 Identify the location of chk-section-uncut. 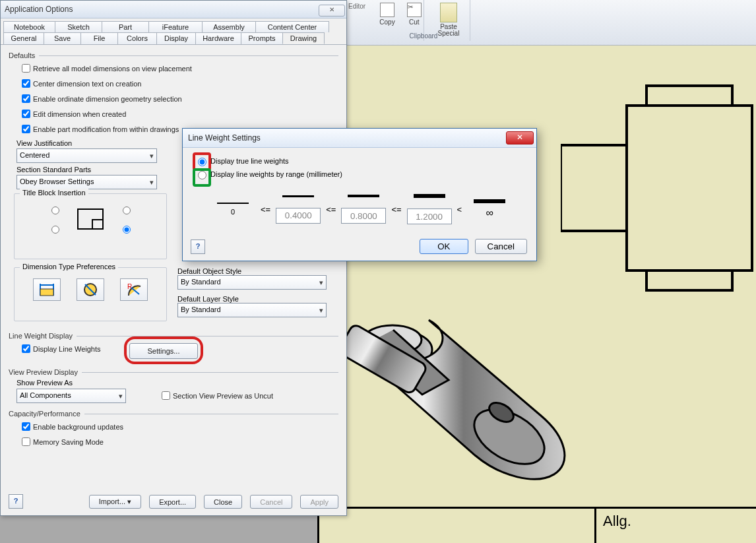
(166, 396).